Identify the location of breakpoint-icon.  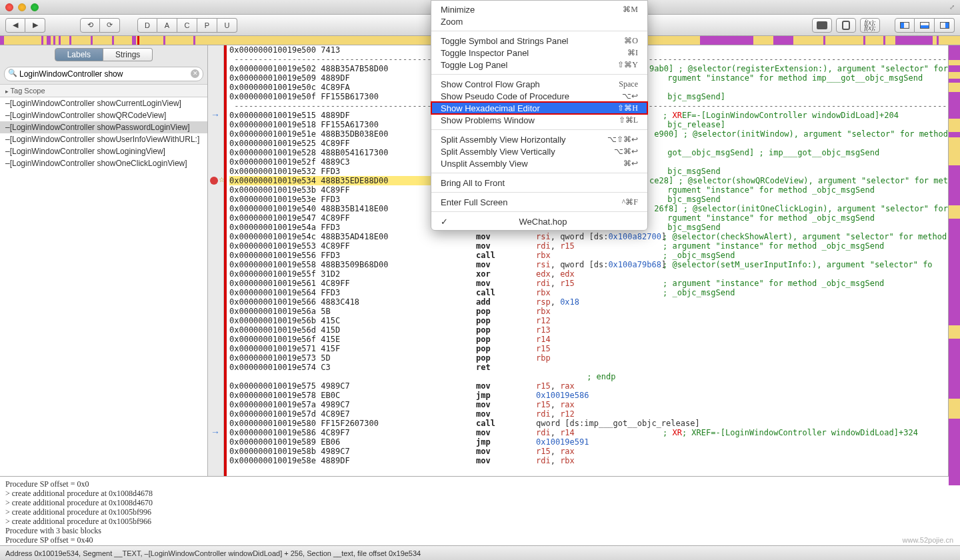
(214, 181).